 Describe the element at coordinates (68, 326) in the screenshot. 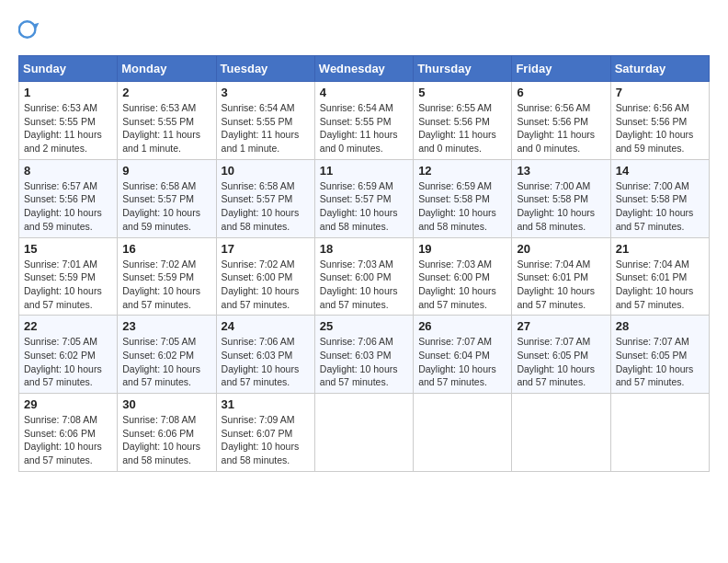

I see `day-number: 22` at that location.